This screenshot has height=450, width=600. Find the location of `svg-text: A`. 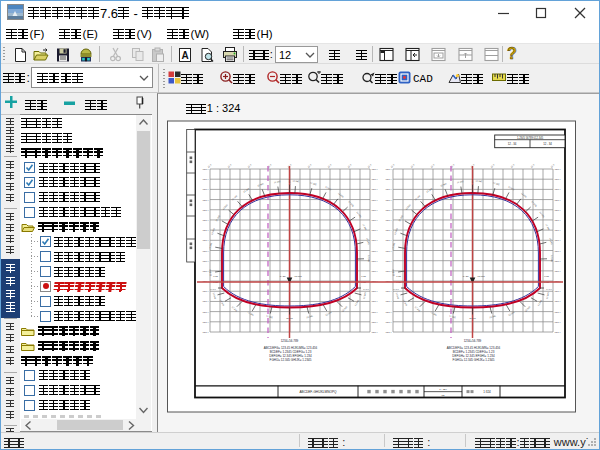

svg-text: A is located at coordinates (184, 56).